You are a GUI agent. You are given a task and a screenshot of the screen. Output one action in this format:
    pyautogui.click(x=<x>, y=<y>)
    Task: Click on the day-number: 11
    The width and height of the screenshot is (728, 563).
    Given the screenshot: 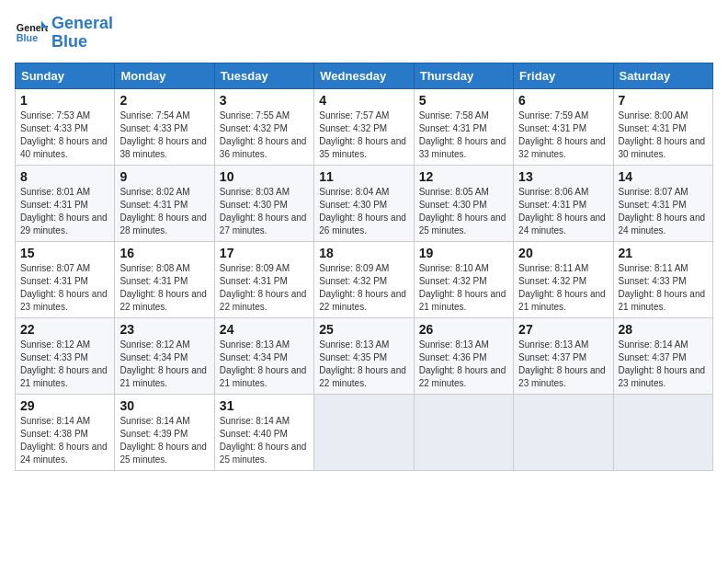 What is the action you would take?
    pyautogui.click(x=364, y=177)
    